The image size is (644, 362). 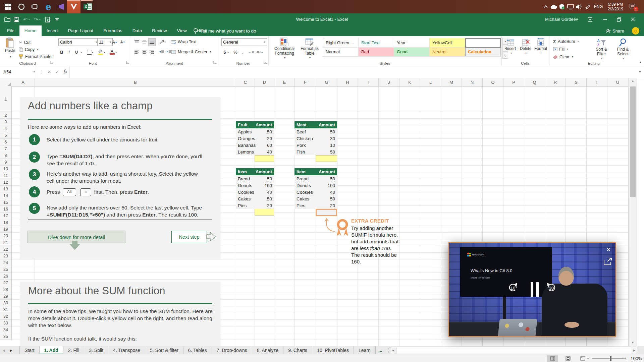 I want to click on row-header-31: 31, so click(x=6, y=310).